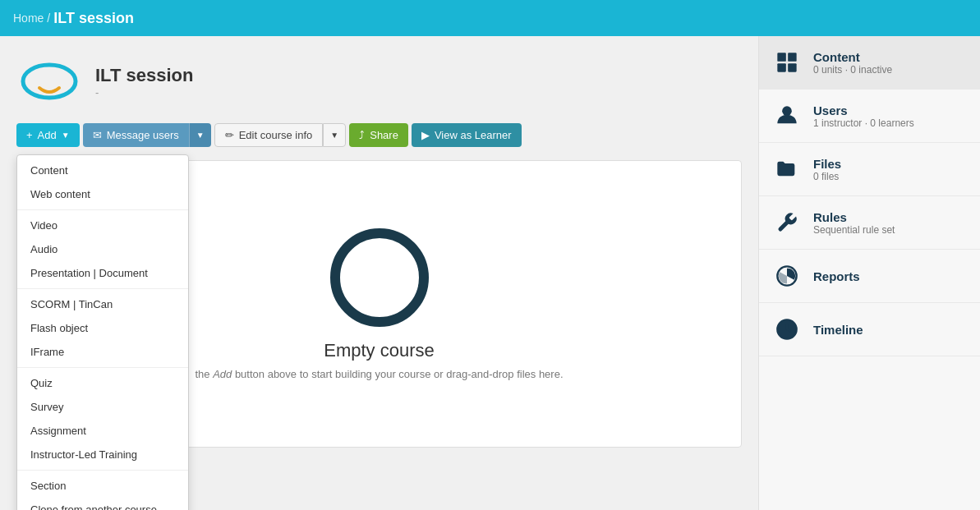  What do you see at coordinates (103, 273) in the screenshot?
I see `dropdown-item-presentation-document: Presentation | Document` at bounding box center [103, 273].